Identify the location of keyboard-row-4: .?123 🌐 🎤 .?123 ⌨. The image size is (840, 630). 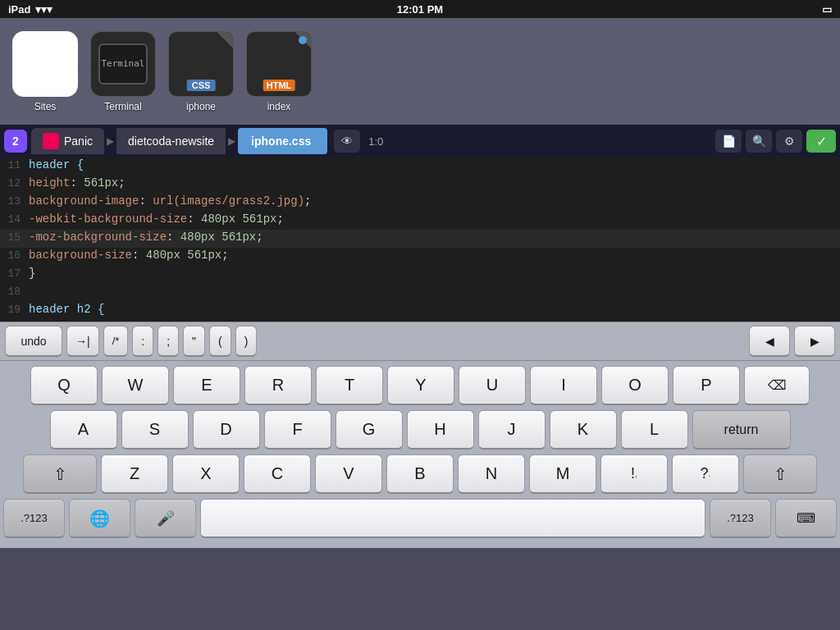
(420, 518).